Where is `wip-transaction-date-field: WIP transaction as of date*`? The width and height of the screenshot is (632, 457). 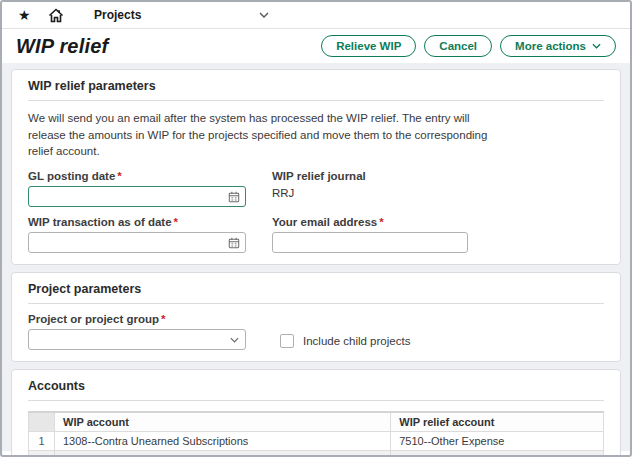 wip-transaction-date-field: WIP transaction as of date* is located at coordinates (150, 234).